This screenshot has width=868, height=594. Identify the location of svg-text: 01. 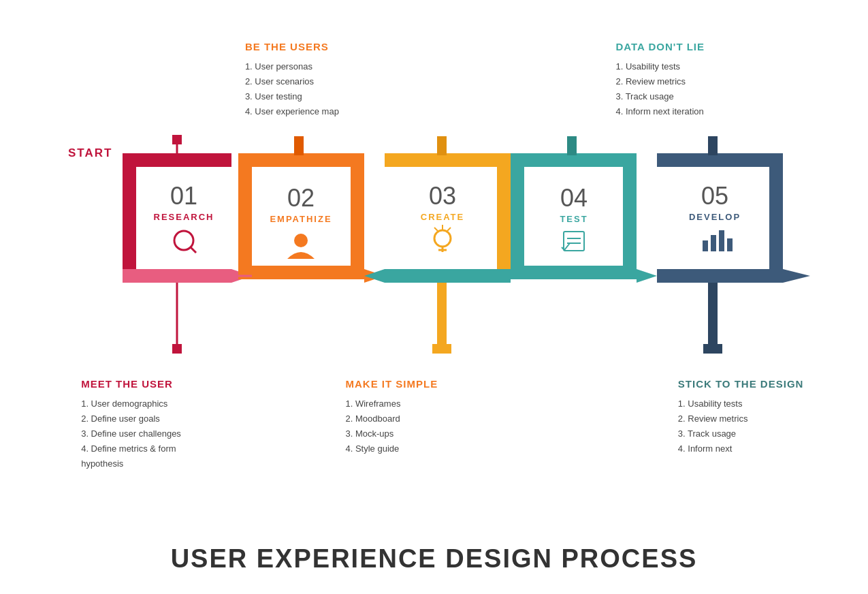
(184, 196).